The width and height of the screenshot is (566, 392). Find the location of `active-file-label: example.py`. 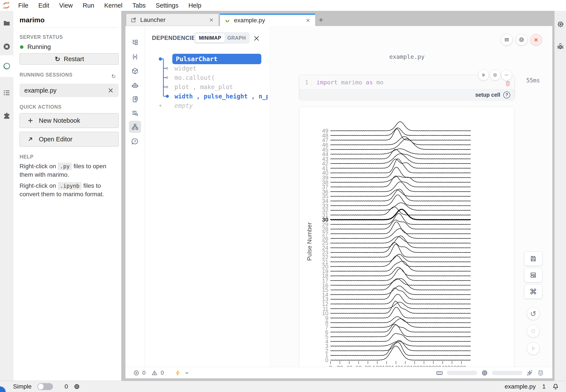

active-file-label: example.py is located at coordinates (520, 387).